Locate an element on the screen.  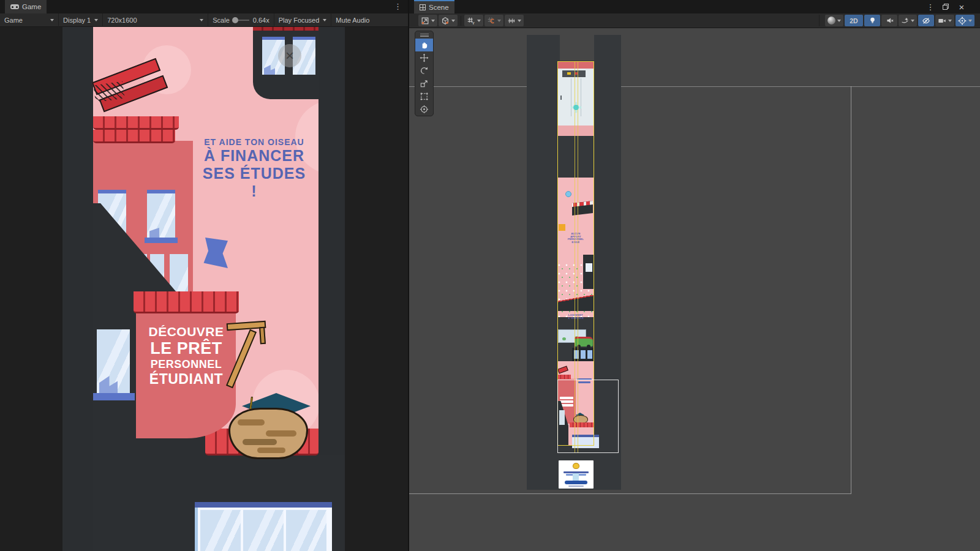
tool-settings-button is located at coordinates (428, 21).